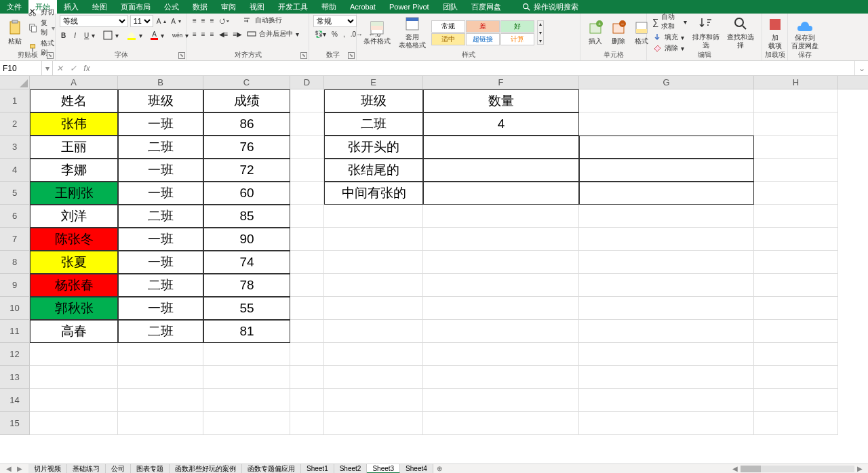 The height and width of the screenshot is (473, 868). I want to click on cell-F14, so click(501, 400).